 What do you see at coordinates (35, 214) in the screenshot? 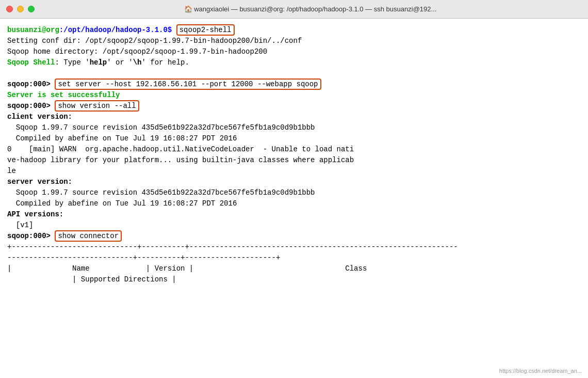
I see `api-versions-label: API versions:` at bounding box center [35, 214].